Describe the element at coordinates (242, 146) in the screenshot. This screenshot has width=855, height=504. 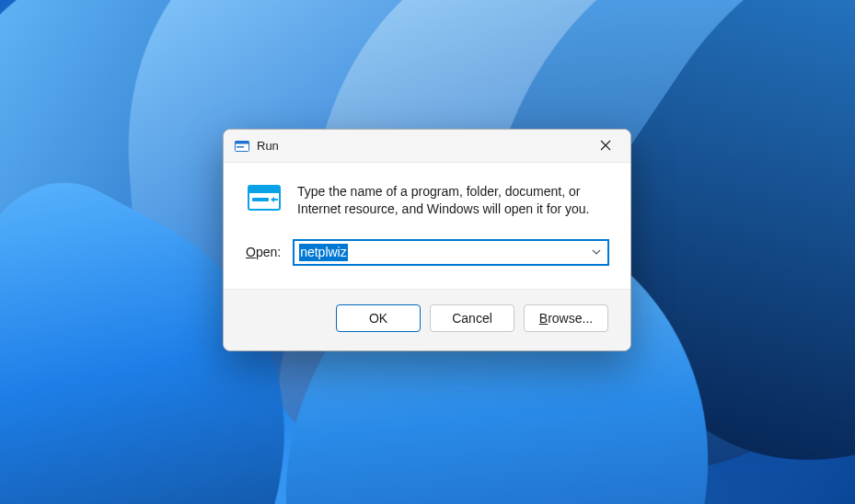
I see `run-icon` at that location.